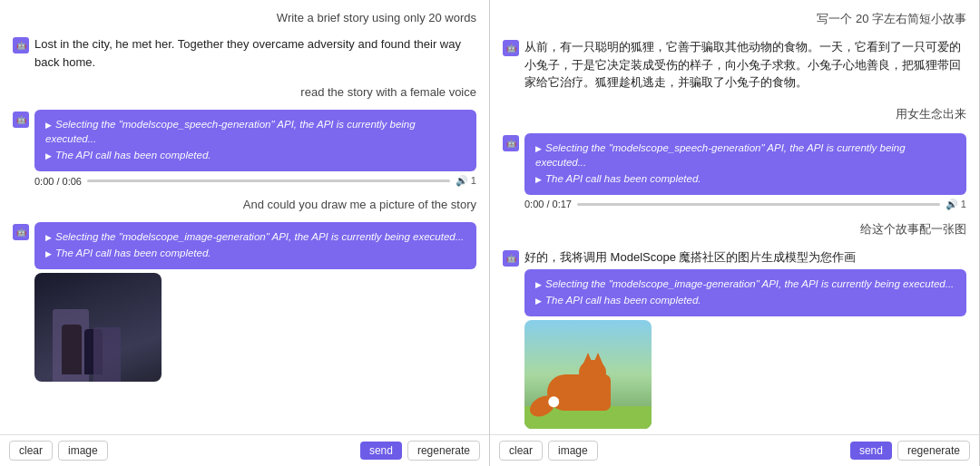 The height and width of the screenshot is (466, 980). What do you see at coordinates (735, 229) in the screenshot?
I see `user-message-cn-3: 给这个故事配一张图` at bounding box center [735, 229].